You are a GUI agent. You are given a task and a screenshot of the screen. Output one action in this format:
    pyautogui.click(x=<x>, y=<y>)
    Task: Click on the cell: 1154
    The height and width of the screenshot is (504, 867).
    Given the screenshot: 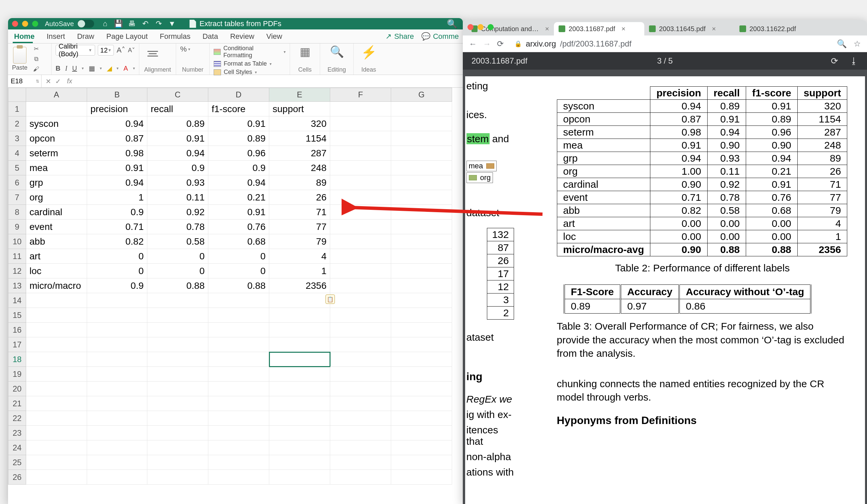 What is the action you would take?
    pyautogui.click(x=300, y=139)
    